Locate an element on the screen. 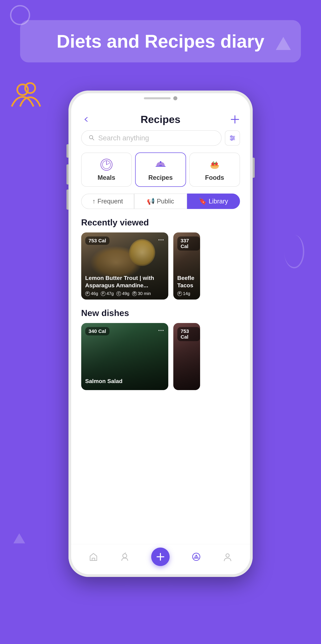 This screenshot has height=644, width=321. filter-pill-public: 📢 Public is located at coordinates (160, 201).